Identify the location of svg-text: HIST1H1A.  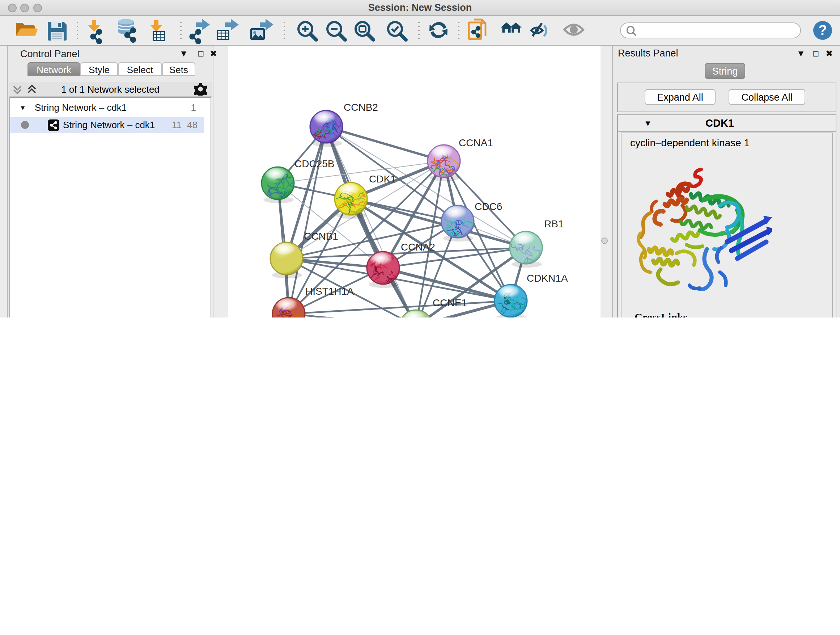
(330, 291).